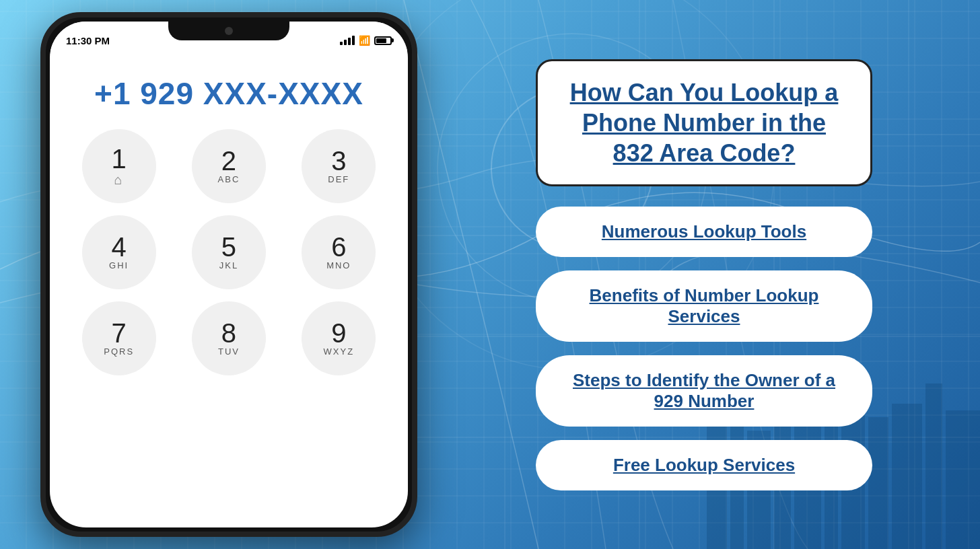 Image resolution: width=980 pixels, height=549 pixels. I want to click on dial-key-6-letters: MNO, so click(339, 266).